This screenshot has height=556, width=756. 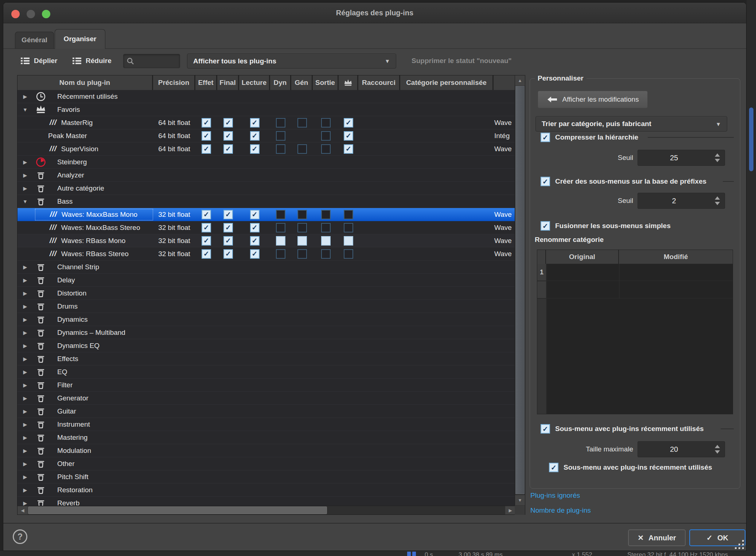 What do you see at coordinates (593, 99) in the screenshot?
I see `show-modifications-button: Afficher les modifications` at bounding box center [593, 99].